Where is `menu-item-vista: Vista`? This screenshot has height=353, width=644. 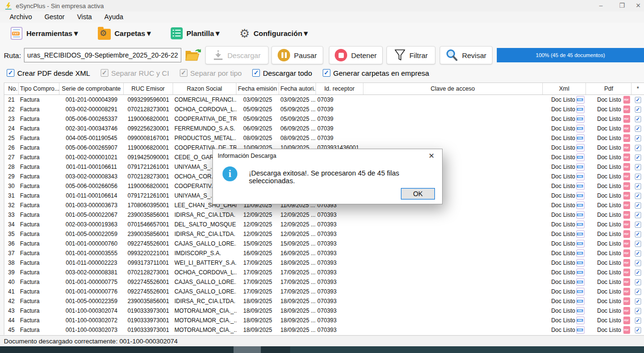
menu-item-vista: Vista is located at coordinates (84, 17).